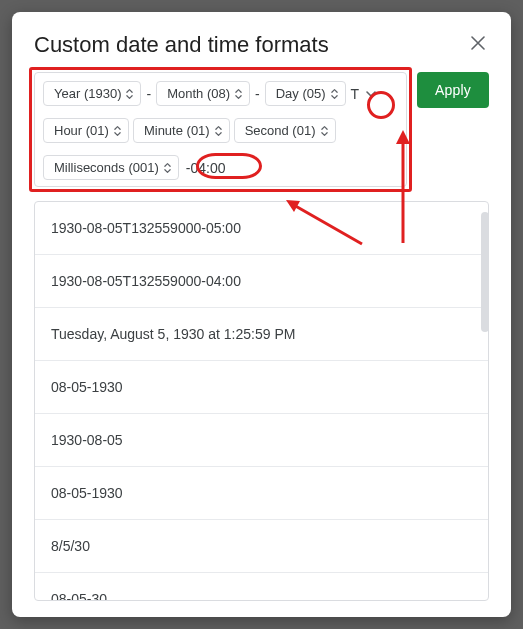  I want to click on format-token-box: Year (1930) - Month (08) - Day (05) T Ho…, so click(220, 130).